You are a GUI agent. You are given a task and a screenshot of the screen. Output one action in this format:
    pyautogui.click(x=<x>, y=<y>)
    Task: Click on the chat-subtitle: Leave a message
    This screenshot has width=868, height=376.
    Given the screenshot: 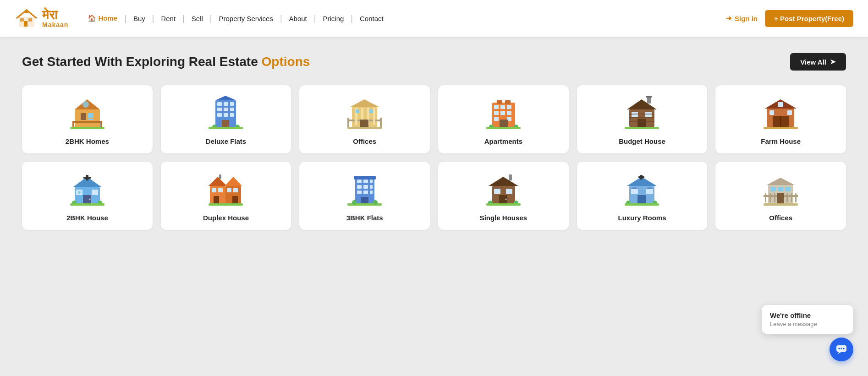 What is the action you would take?
    pyautogui.click(x=808, y=324)
    